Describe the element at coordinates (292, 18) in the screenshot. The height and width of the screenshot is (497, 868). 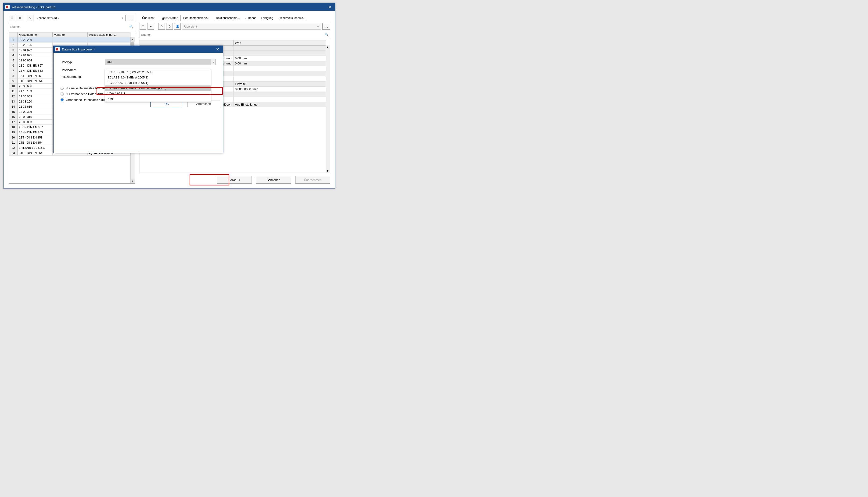
I see `tab-sicherheit: Sicherheitskennwe...` at that location.